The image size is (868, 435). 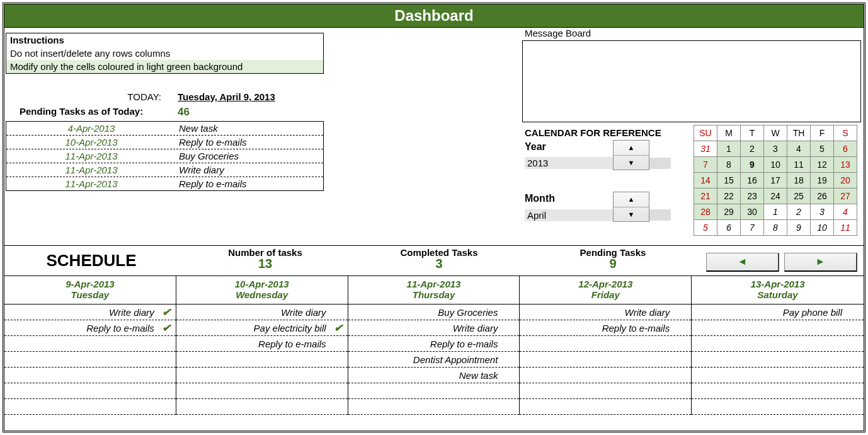 I want to click on cal-day: 19, so click(x=823, y=180).